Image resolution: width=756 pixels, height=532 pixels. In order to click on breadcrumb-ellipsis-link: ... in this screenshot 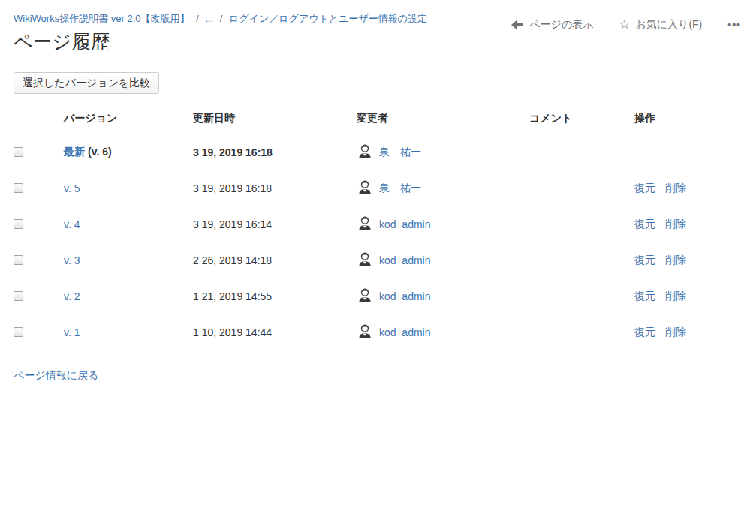, I will do `click(209, 18)`.